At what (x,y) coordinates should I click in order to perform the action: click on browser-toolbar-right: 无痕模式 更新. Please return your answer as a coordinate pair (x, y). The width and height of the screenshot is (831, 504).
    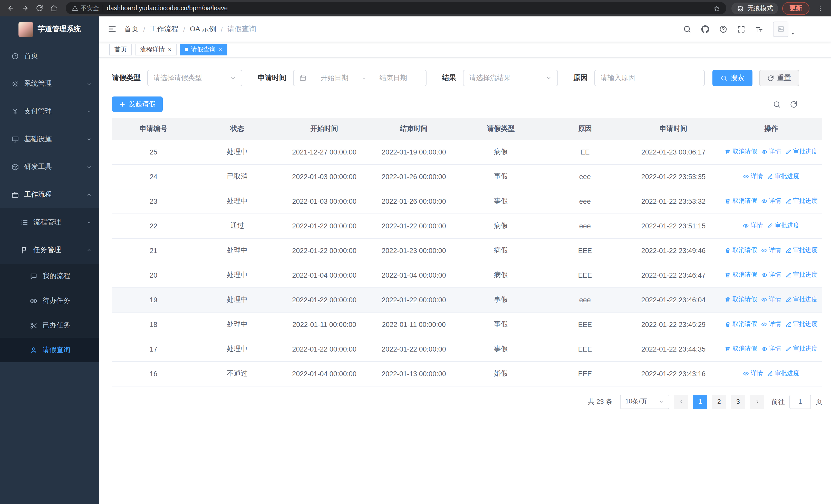
    Looking at the image, I should click on (779, 8).